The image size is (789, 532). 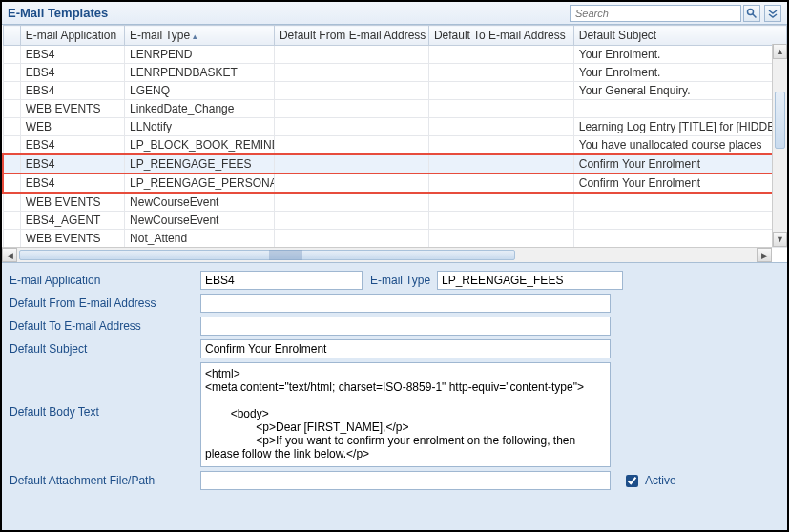 I want to click on field-email-type, so click(x=530, y=280).